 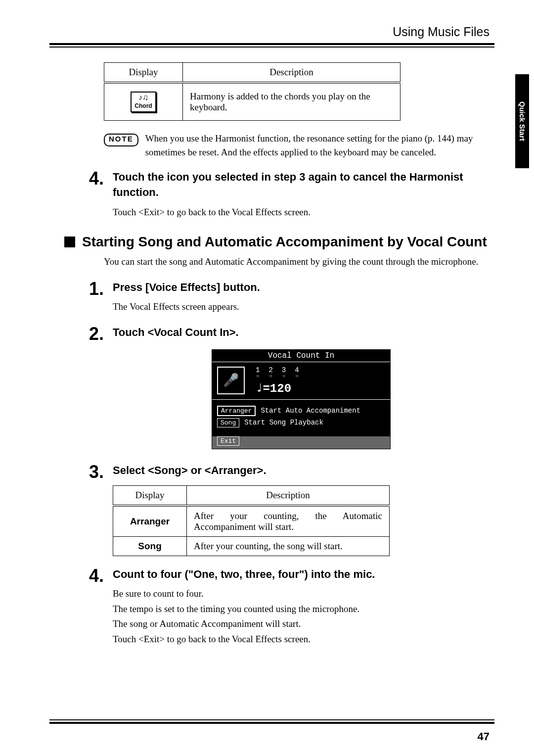 What do you see at coordinates (231, 380) in the screenshot?
I see `microphone-icon: 🎤` at bounding box center [231, 380].